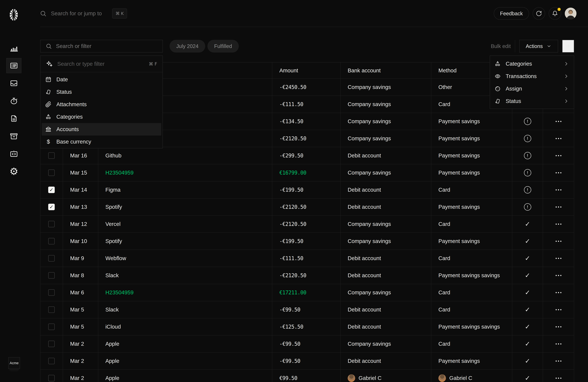 This screenshot has width=588, height=382. What do you see at coordinates (532, 64) in the screenshot?
I see `actions-menu-categories: Categories` at bounding box center [532, 64].